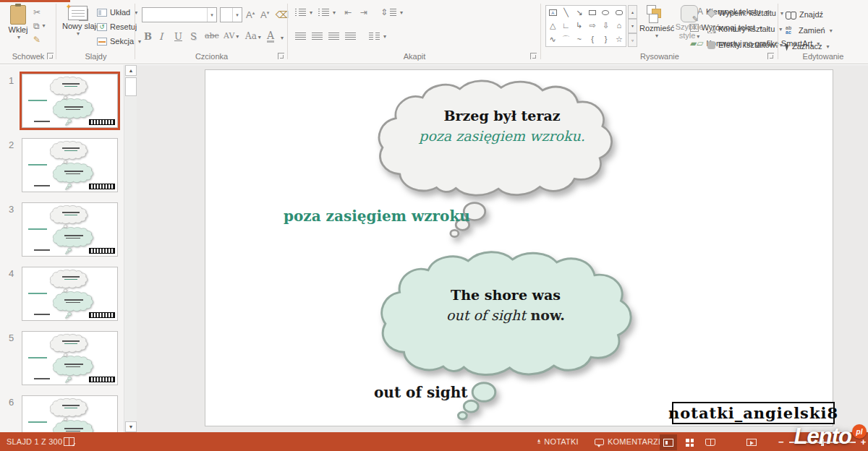  I want to click on scroll-up-icon: ▴, so click(632, 12).